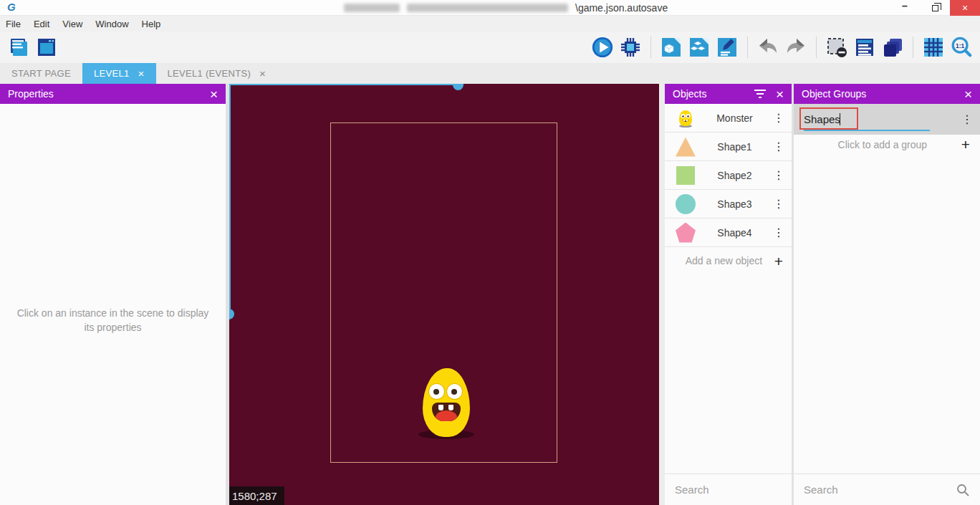 The image size is (980, 505). I want to click on group-name-field, so click(880, 119).